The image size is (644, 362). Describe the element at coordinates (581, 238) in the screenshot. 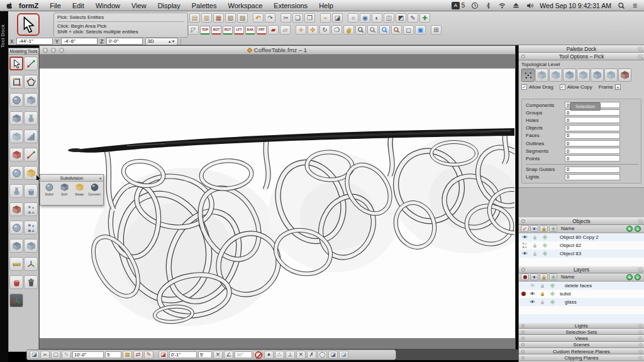

I see `object-row: Object 80 Copy 2` at that location.